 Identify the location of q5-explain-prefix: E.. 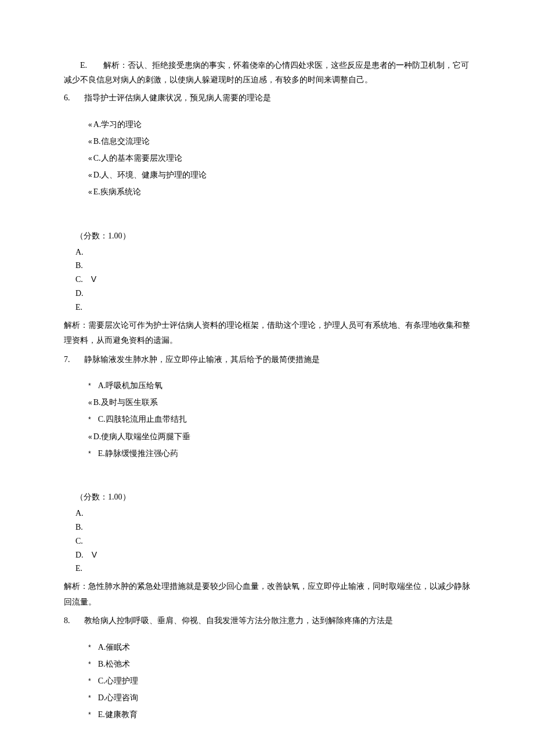
(84, 65).